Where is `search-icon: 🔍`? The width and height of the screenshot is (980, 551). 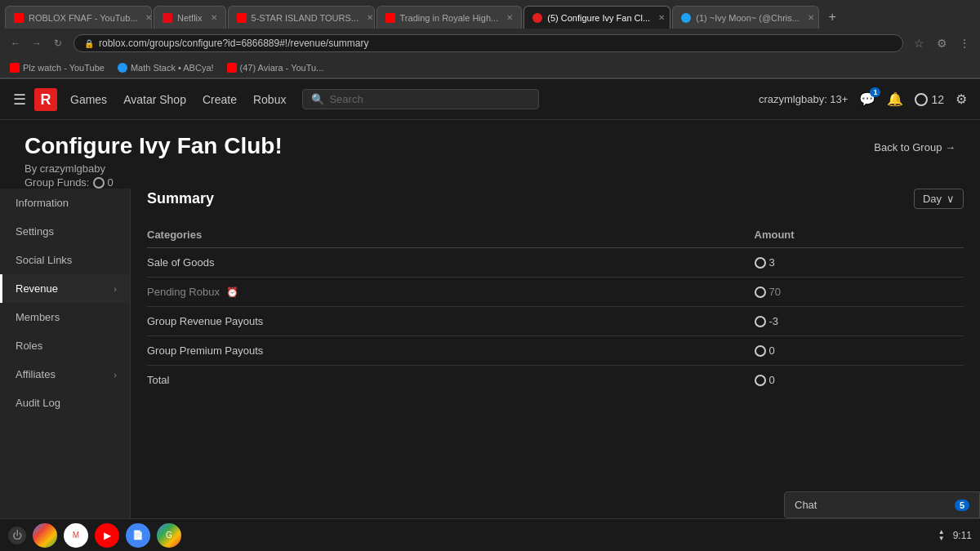 search-icon: 🔍 is located at coordinates (318, 100).